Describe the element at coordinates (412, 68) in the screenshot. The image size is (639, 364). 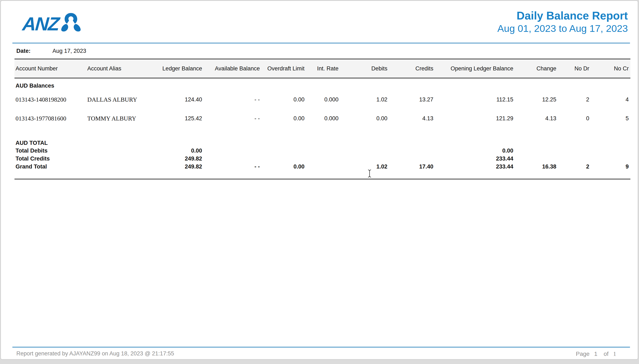
I see `col-credits: Credits` at that location.